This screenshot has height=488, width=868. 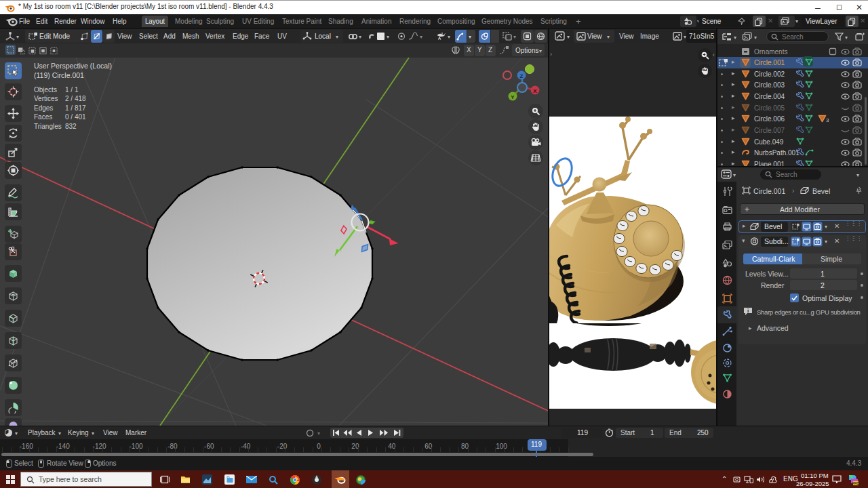 I want to click on svg-text: PRO, so click(x=856, y=484).